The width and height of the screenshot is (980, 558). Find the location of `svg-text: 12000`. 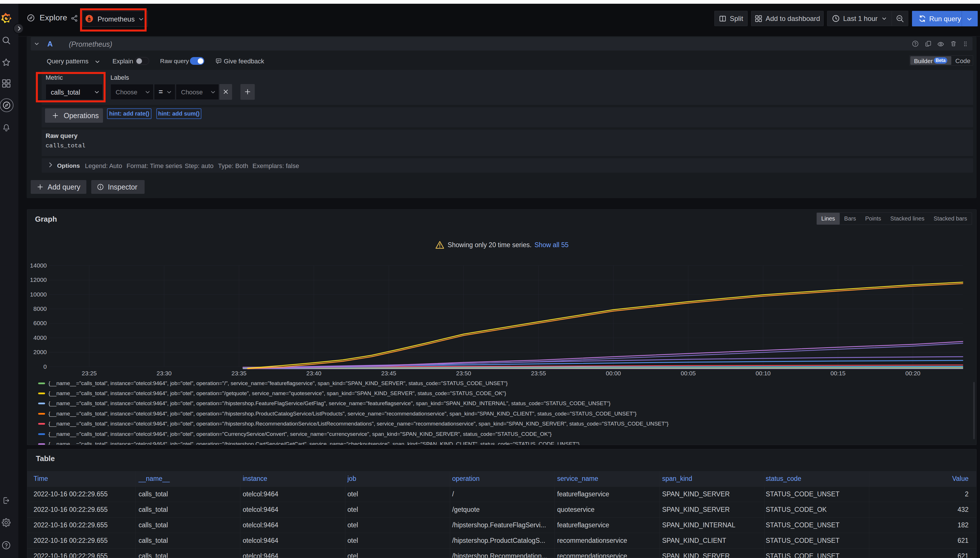

svg-text: 12000 is located at coordinates (38, 280).